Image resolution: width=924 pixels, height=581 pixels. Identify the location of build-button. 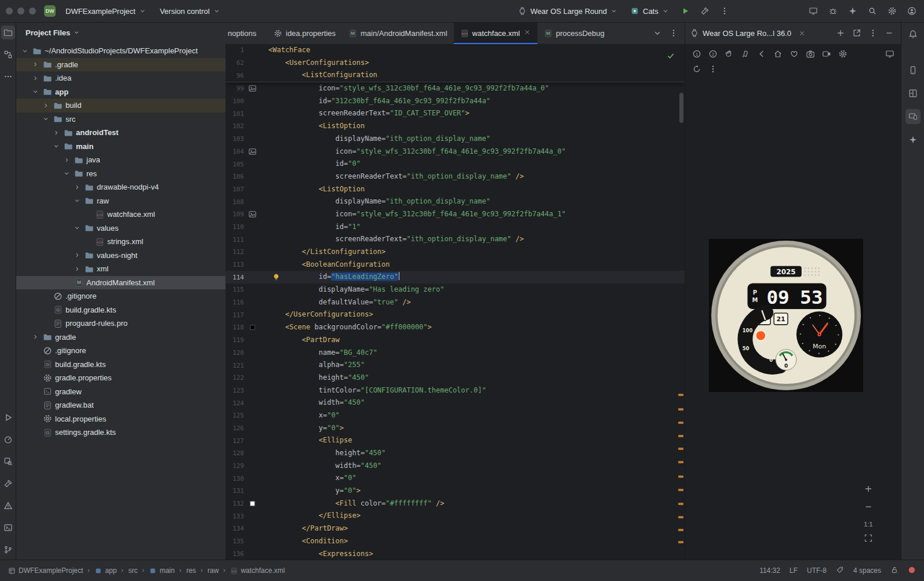
(8, 484).